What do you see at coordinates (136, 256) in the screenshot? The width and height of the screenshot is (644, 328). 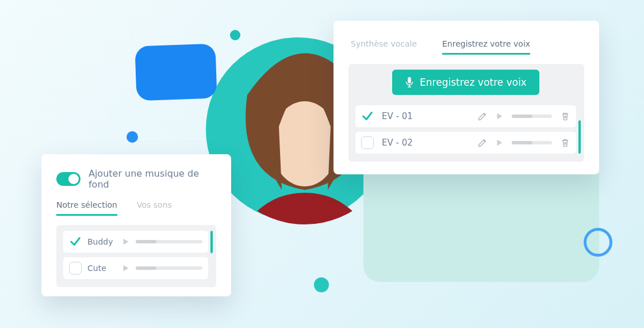 I see `bg-music-list: Buddy Cute` at bounding box center [136, 256].